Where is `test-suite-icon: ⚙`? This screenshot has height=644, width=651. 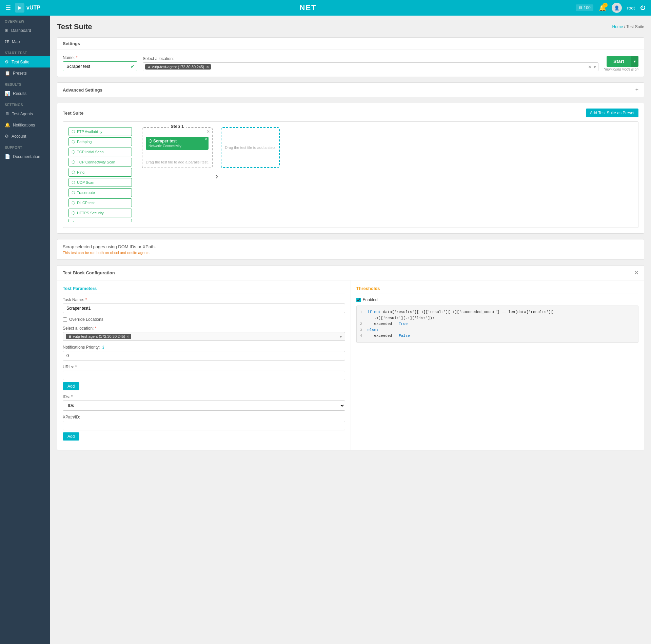 test-suite-icon: ⚙ is located at coordinates (7, 62).